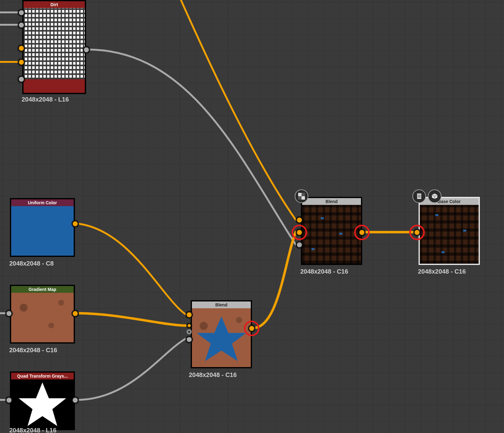  What do you see at coordinates (221, 334) in the screenshot?
I see `node-blend-1: Blend` at bounding box center [221, 334].